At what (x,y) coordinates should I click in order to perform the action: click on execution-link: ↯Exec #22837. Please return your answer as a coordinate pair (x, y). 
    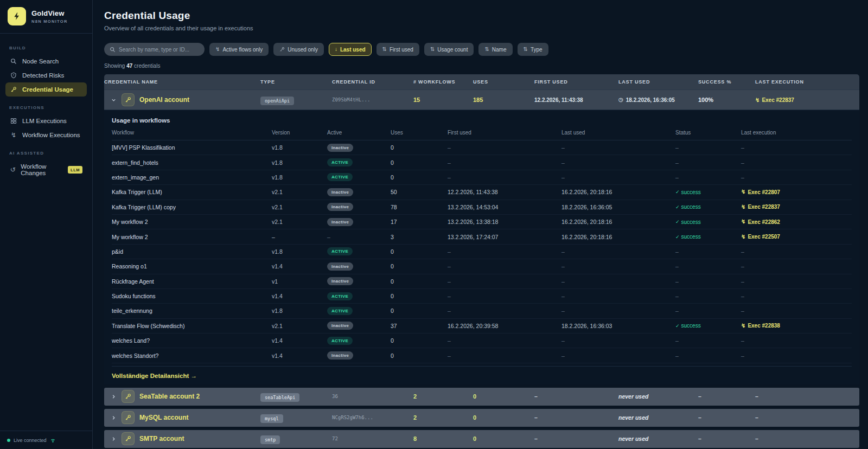
    Looking at the image, I should click on (796, 207).